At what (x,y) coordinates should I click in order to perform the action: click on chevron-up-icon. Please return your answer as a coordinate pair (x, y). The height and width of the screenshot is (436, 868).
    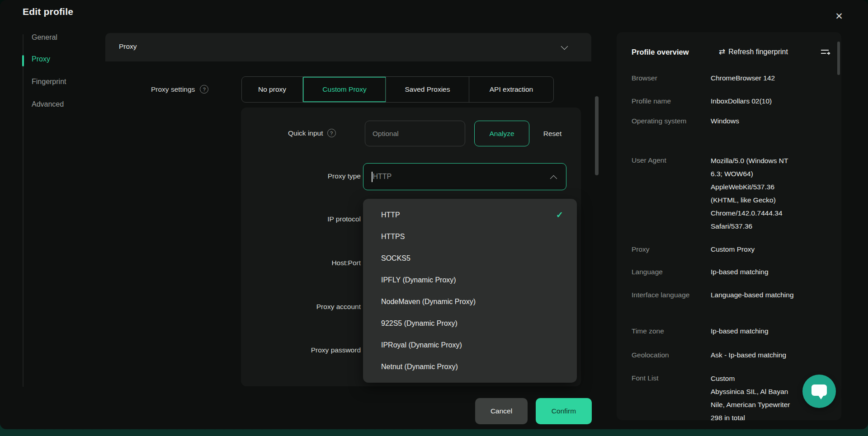
    Looking at the image, I should click on (553, 179).